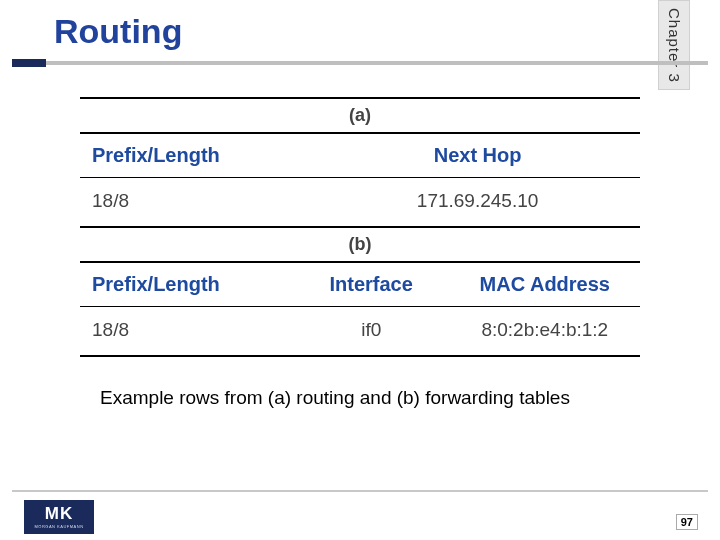 The width and height of the screenshot is (720, 540). What do you see at coordinates (360, 284) in the screenshot?
I see `table-b-header-row: Prefix/Length Interface MAC Address` at bounding box center [360, 284].